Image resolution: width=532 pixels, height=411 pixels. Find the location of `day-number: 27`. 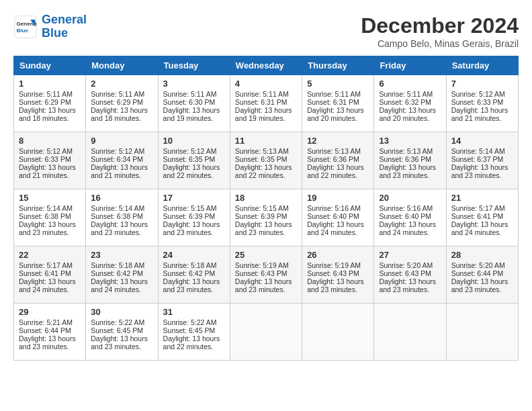

day-number: 27 is located at coordinates (410, 255).